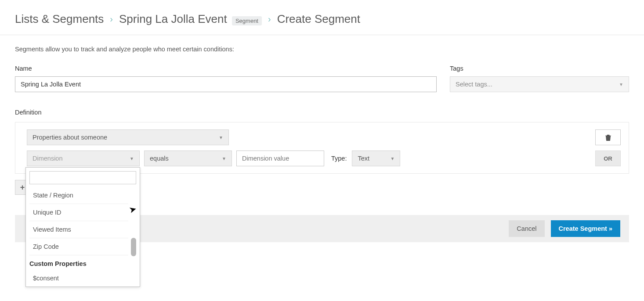  What do you see at coordinates (322, 112) in the screenshot?
I see `definition-label: Definition` at bounding box center [322, 112].